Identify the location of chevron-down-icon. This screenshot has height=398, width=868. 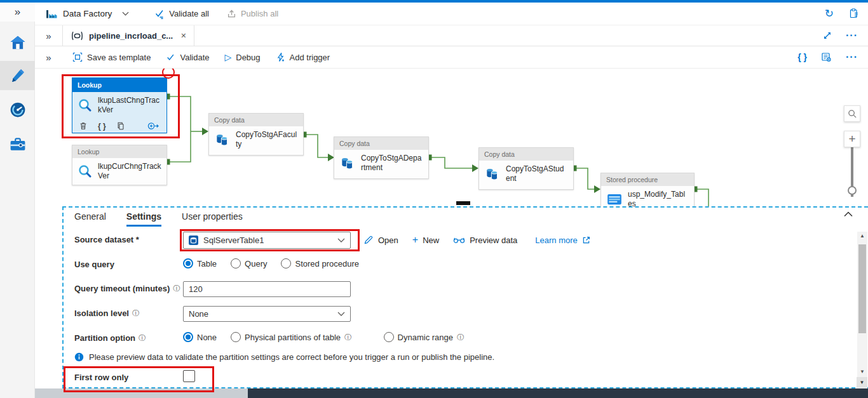
(126, 14).